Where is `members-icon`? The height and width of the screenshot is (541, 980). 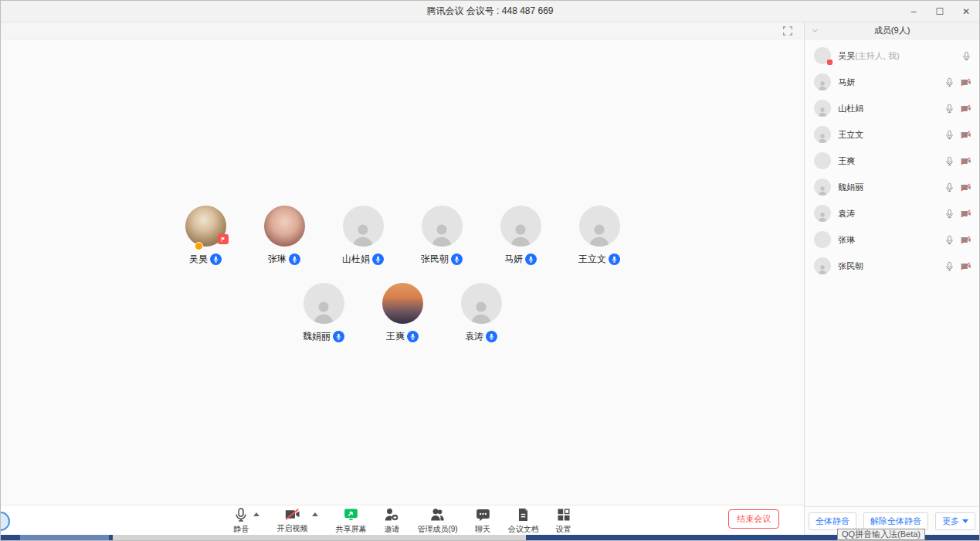 members-icon is located at coordinates (437, 515).